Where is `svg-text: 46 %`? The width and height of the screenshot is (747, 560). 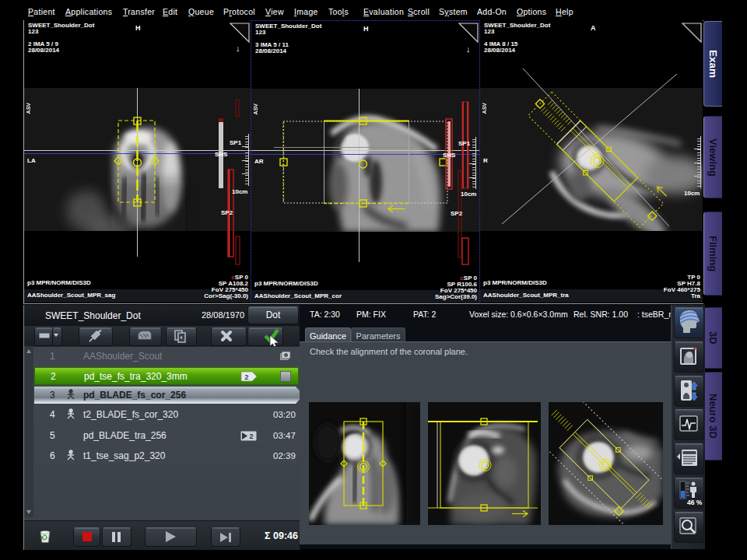 svg-text: 46 % is located at coordinates (695, 502).